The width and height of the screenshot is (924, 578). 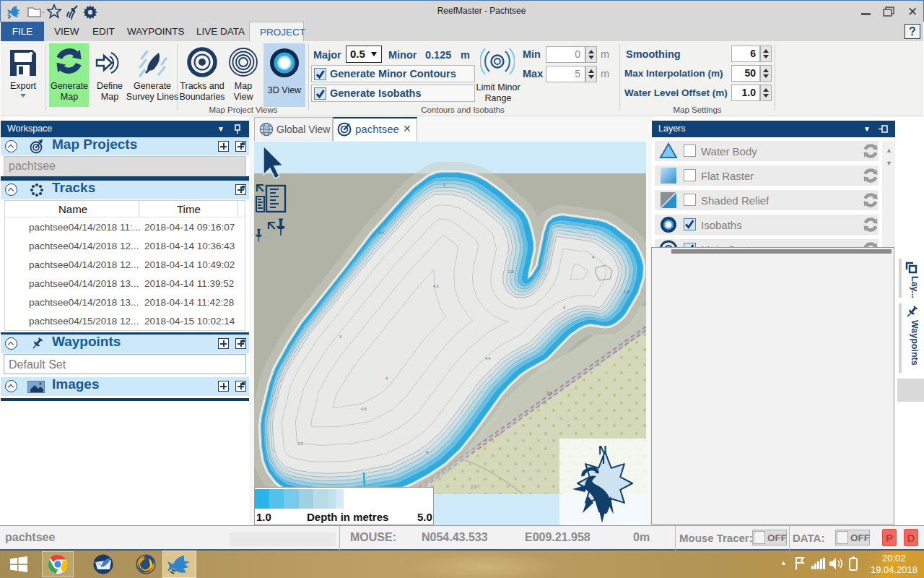 I want to click on svg-text: 4.5, so click(x=364, y=409).